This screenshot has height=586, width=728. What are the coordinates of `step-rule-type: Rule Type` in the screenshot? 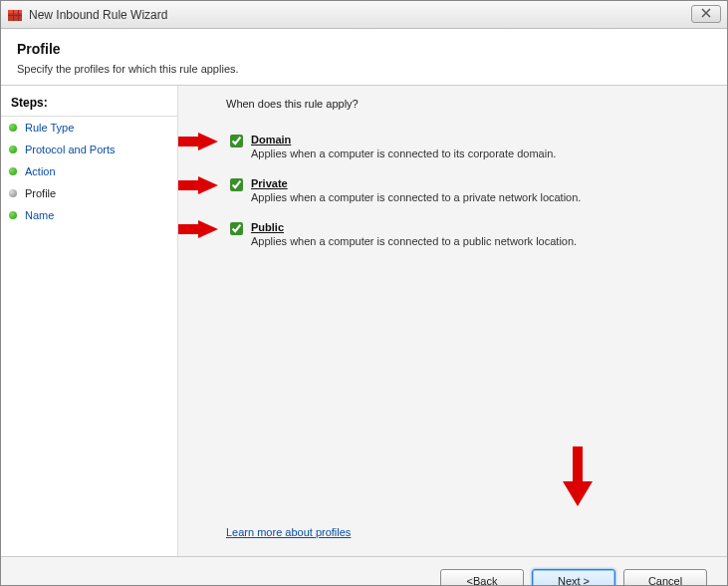 It's located at (90, 128).